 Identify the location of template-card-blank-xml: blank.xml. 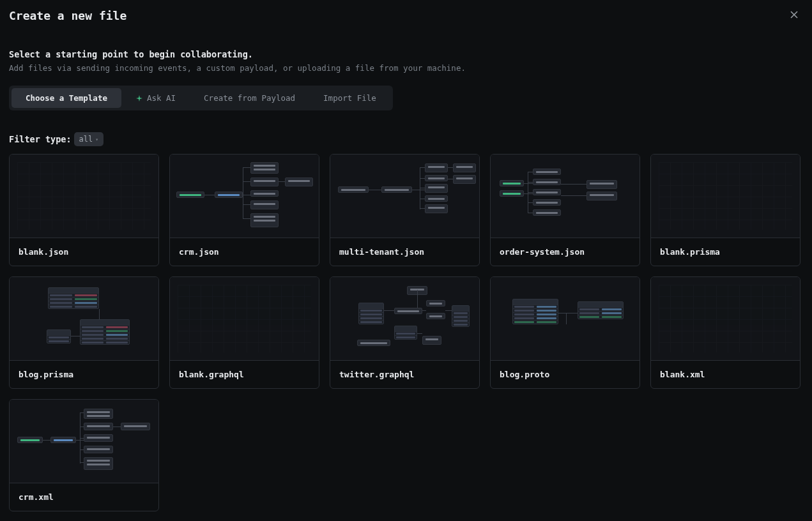
(726, 333).